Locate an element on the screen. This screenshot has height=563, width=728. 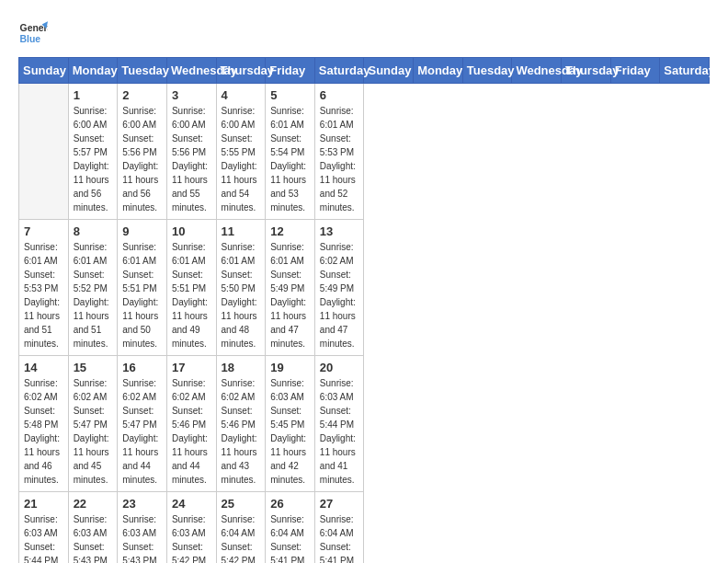
logo-icon: General Blue is located at coordinates (33, 33).